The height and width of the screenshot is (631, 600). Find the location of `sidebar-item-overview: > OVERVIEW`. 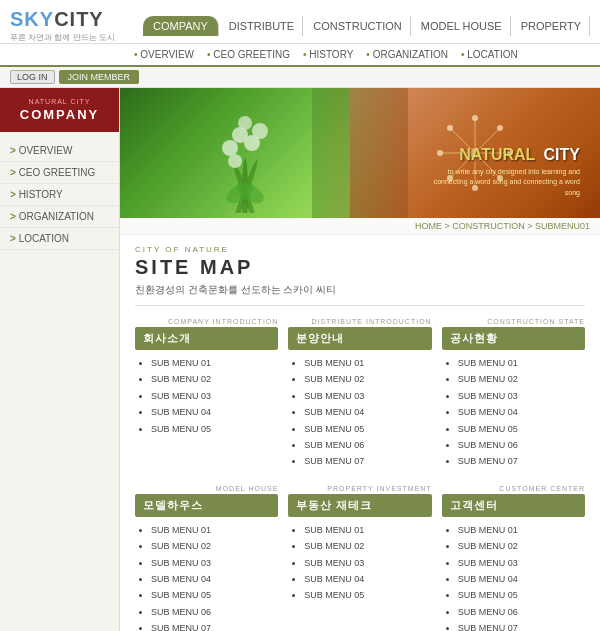

sidebar-item-overview: > OVERVIEW is located at coordinates (60, 151).